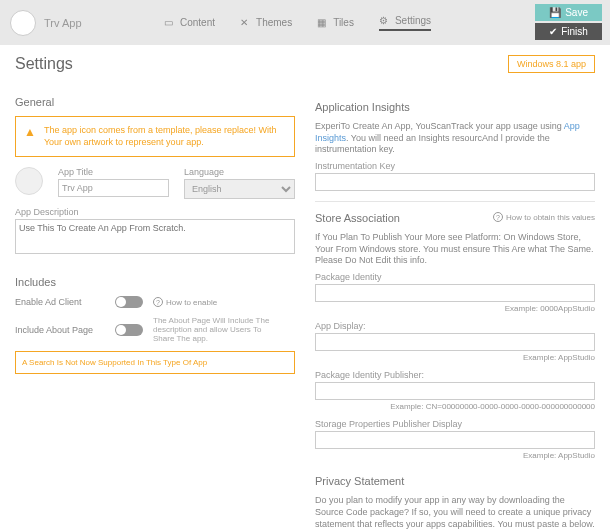 The height and width of the screenshot is (529, 610). I want to click on icon-warning: ▲ The app icon comes from a template, pl…, so click(155, 136).